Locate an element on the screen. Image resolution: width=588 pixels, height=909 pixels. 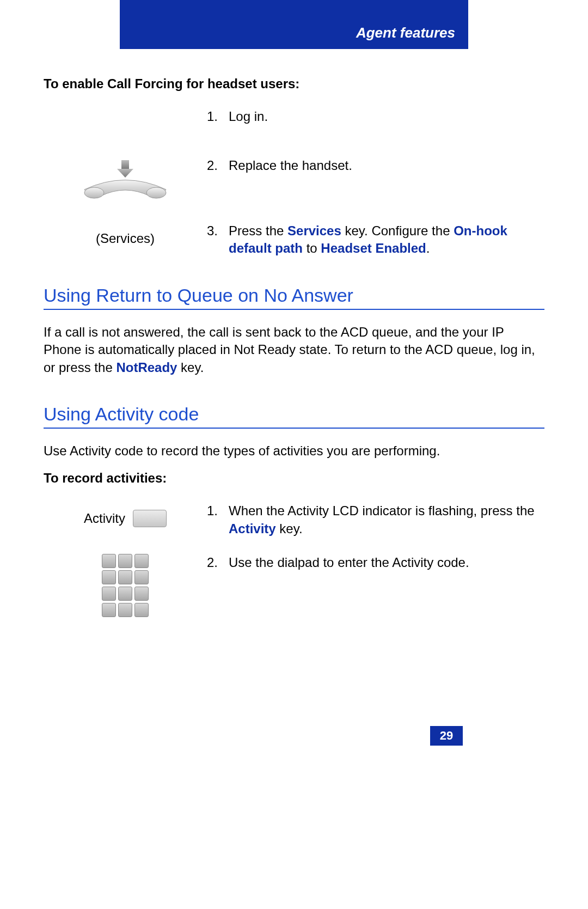
step-row: 1. Log in. is located at coordinates (294, 124).